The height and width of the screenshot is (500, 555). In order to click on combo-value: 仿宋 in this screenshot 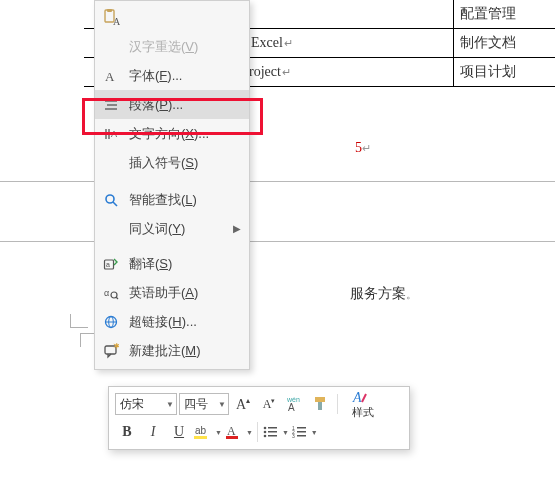, I will do `click(132, 404)`.